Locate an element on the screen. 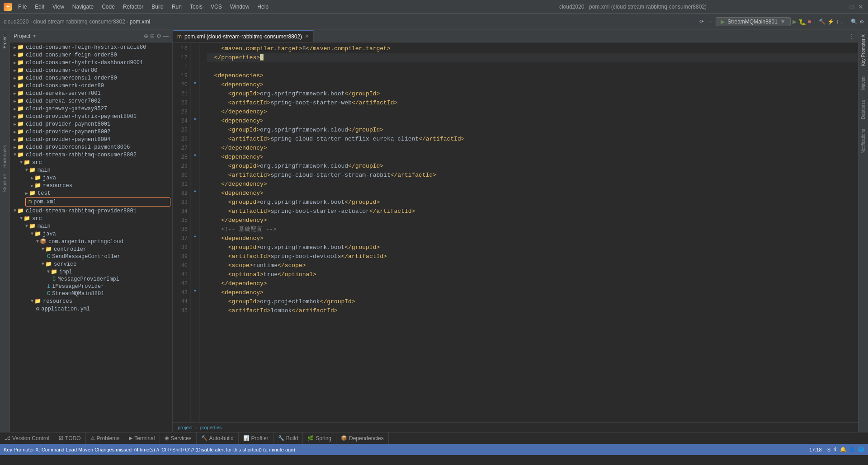 The width and height of the screenshot is (868, 465). sync-button: ⟳ is located at coordinates (702, 22).